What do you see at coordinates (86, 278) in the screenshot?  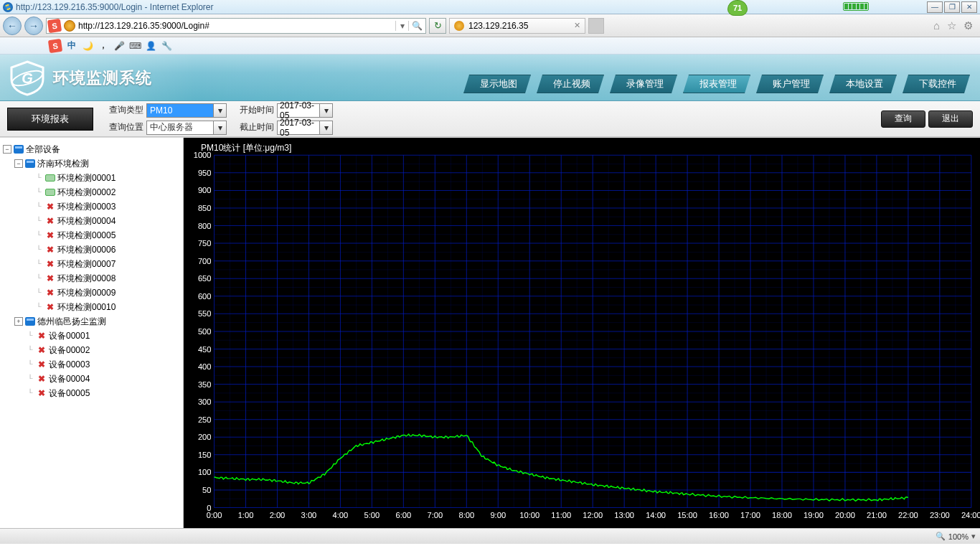 I see `tree-item: 环境检测00008` at bounding box center [86, 278].